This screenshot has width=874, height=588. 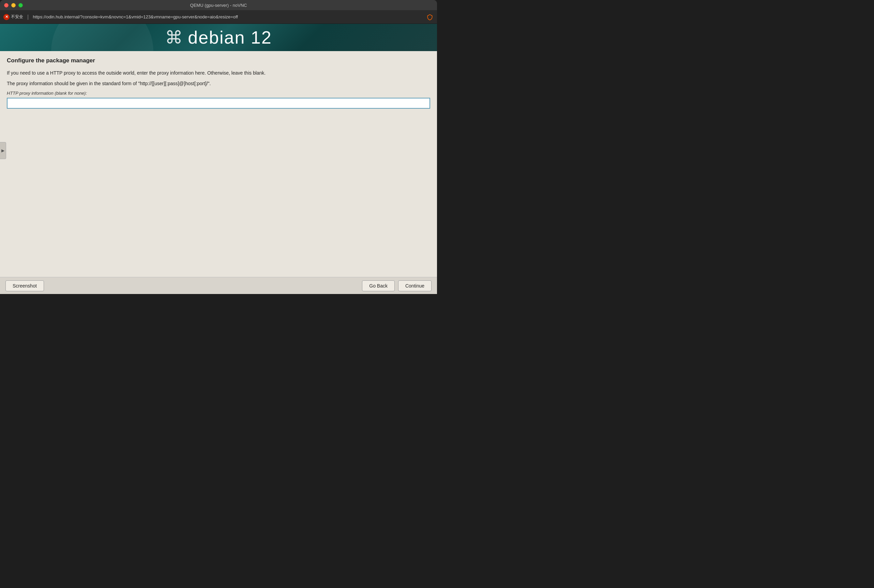 I want to click on go-back-button: Go Back, so click(x=378, y=286).